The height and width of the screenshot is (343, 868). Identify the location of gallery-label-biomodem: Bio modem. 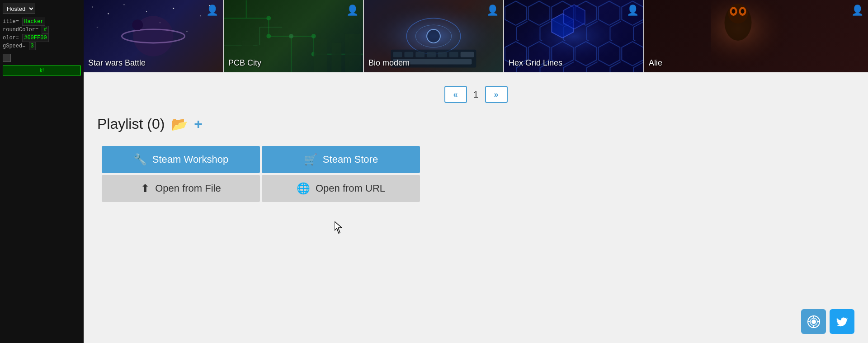
(389, 63).